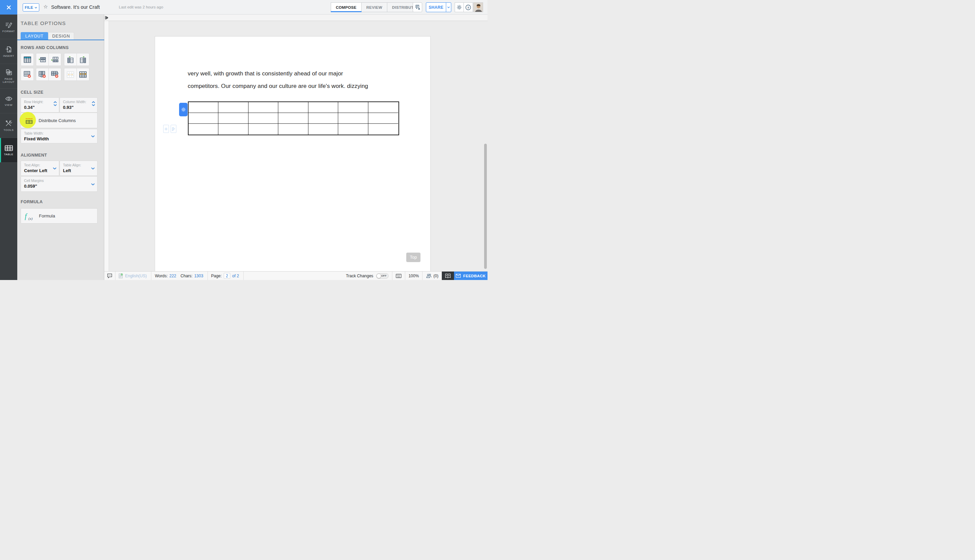 This screenshot has width=975, height=560. Describe the element at coordinates (183, 109) in the screenshot. I see `table-settings-button` at that location.